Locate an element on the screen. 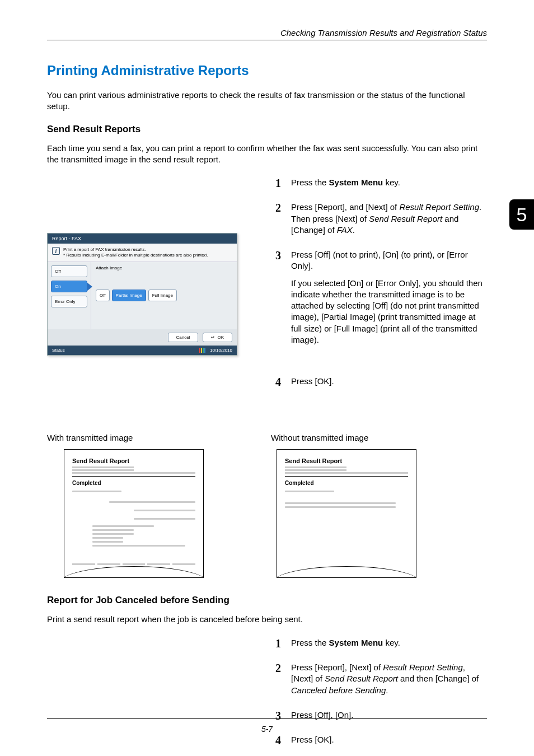  left-column: Report - FAX i Print a report of FAX tra… is located at coordinates (151, 289).